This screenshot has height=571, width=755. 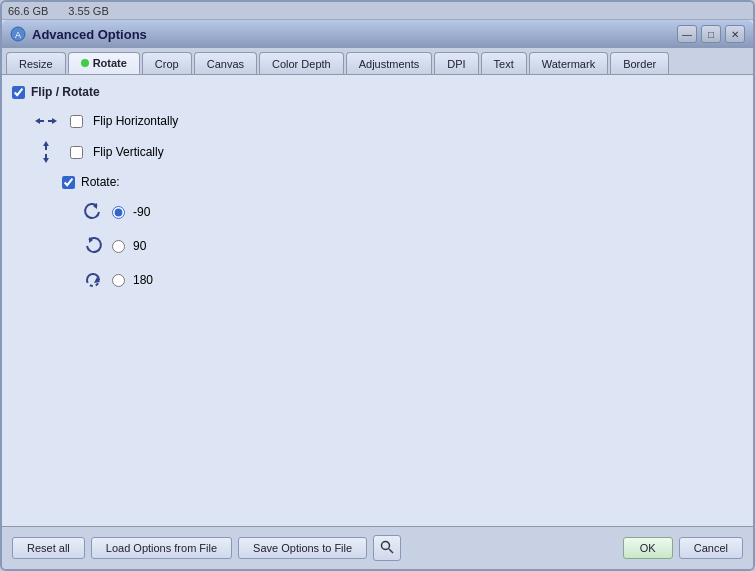 I want to click on load-options-button: Load Options from File, so click(x=162, y=548).